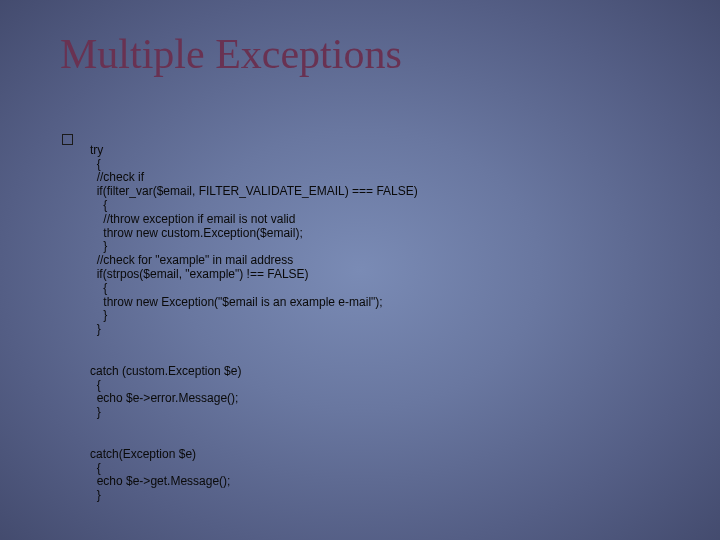  I want to click on code-catch-exception: catch(Exception $e) { echo $e->get.Messa…, so click(160, 474).